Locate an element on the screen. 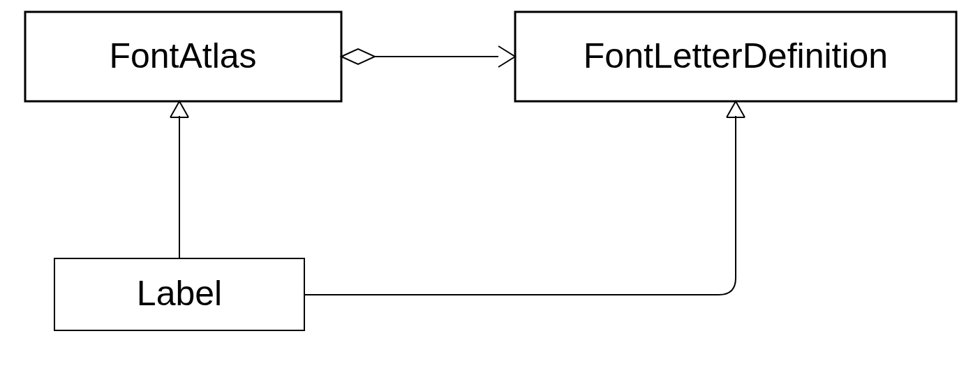 The width and height of the screenshot is (980, 373). edge-label-to-fontatlas is located at coordinates (179, 180).